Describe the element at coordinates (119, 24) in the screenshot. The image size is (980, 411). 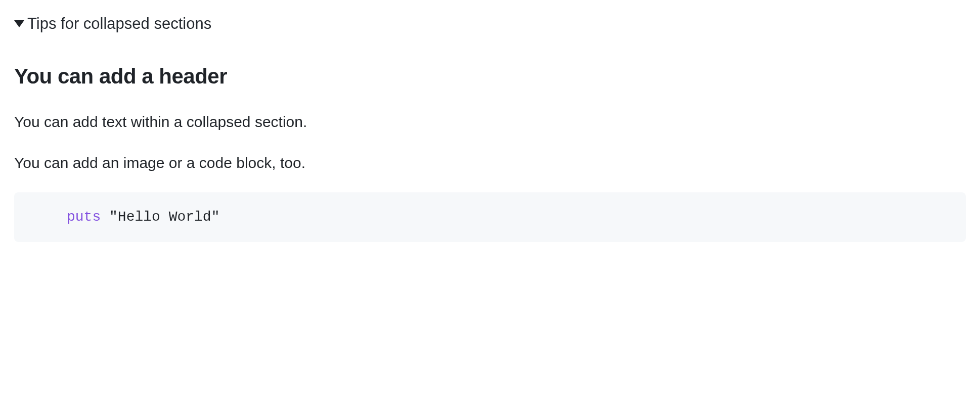
I see `summary-label: Tips for collapsed sections` at that location.